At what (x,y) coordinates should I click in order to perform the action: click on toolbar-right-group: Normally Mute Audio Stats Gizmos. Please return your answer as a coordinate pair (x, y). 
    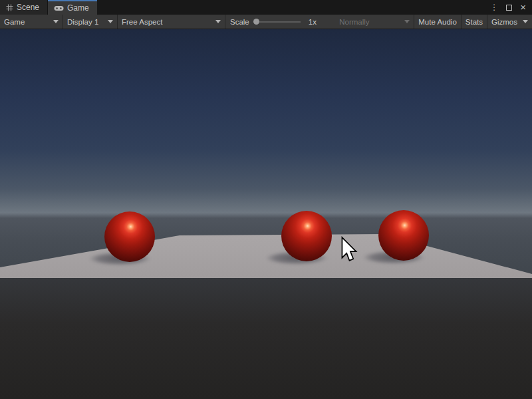
    Looking at the image, I should click on (434, 21).